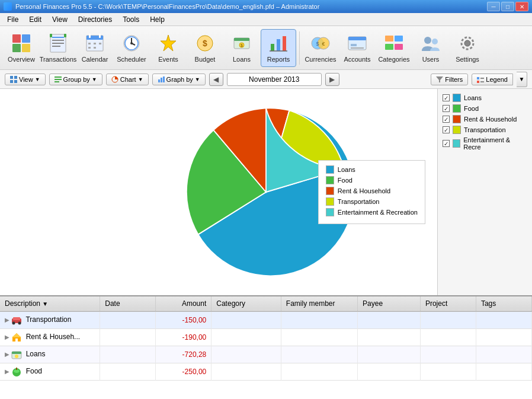 The image size is (532, 399). Describe the element at coordinates (95, 48) in the screenshot. I see `toolbar-calendar: Calendar` at that location.